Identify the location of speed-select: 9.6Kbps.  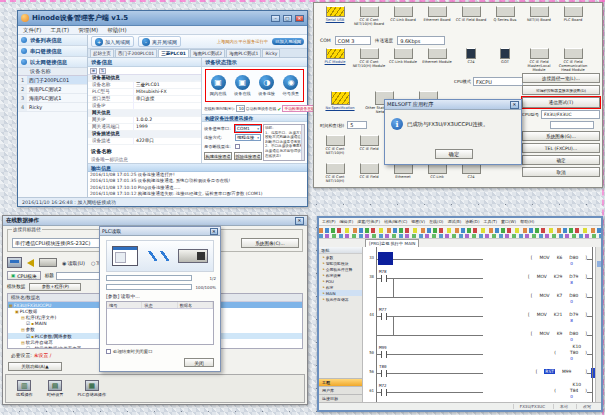
(421, 40).